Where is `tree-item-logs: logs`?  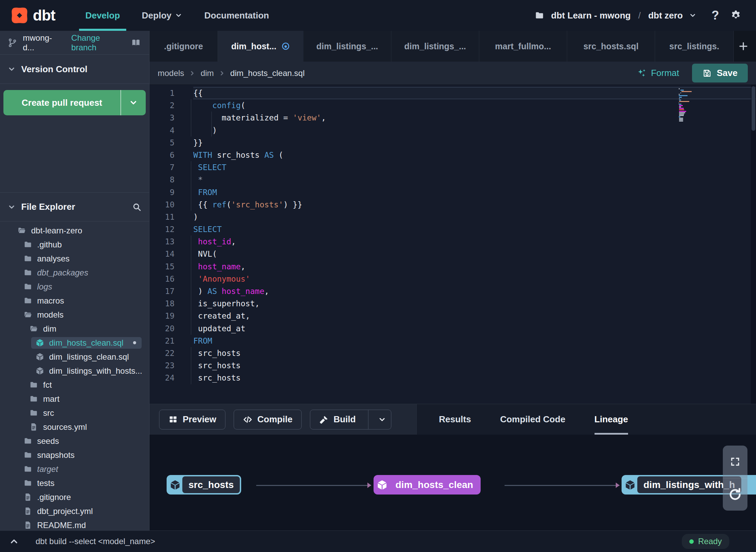 tree-item-logs: logs is located at coordinates (75, 287).